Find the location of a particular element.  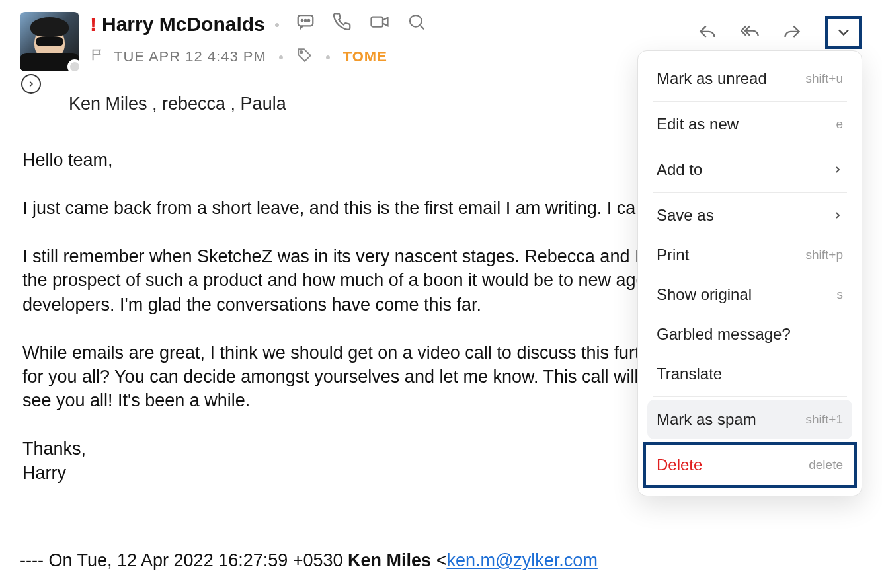

sender-name: Harry McDonalds is located at coordinates (184, 24).